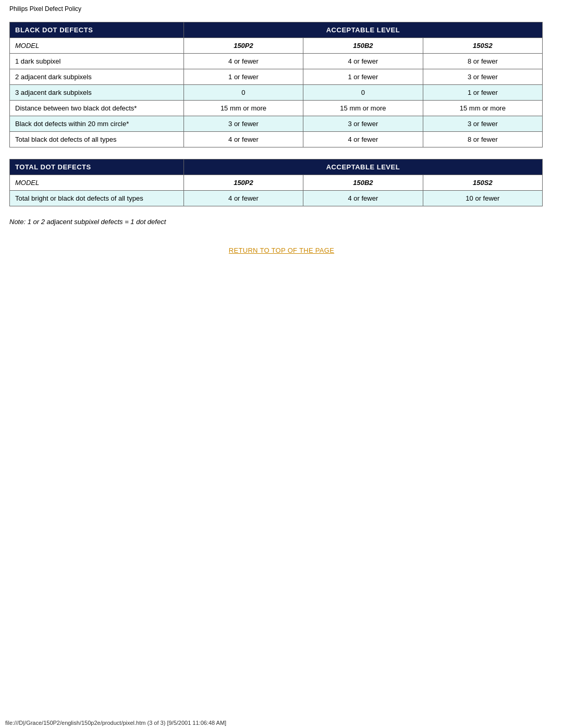  I want to click on return-to-top-link: RETURN TO TOP OF THE PAGE, so click(282, 250).